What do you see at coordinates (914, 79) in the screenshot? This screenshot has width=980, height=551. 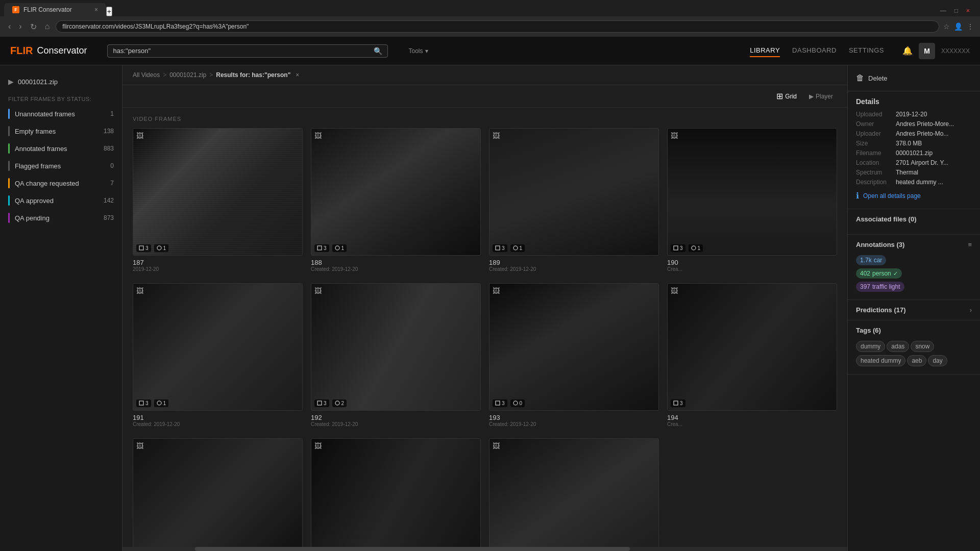 I see `right-panel-top: 🗑 Delete` at bounding box center [914, 79].